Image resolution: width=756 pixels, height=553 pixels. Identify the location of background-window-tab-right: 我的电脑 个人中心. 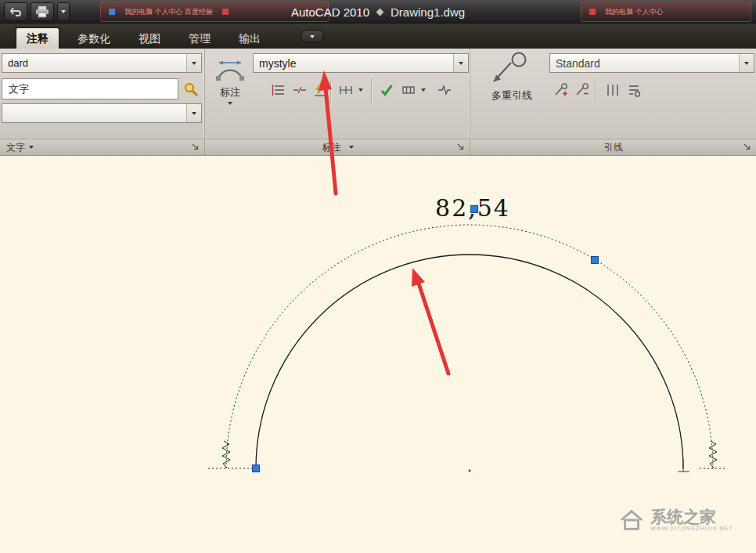
(666, 12).